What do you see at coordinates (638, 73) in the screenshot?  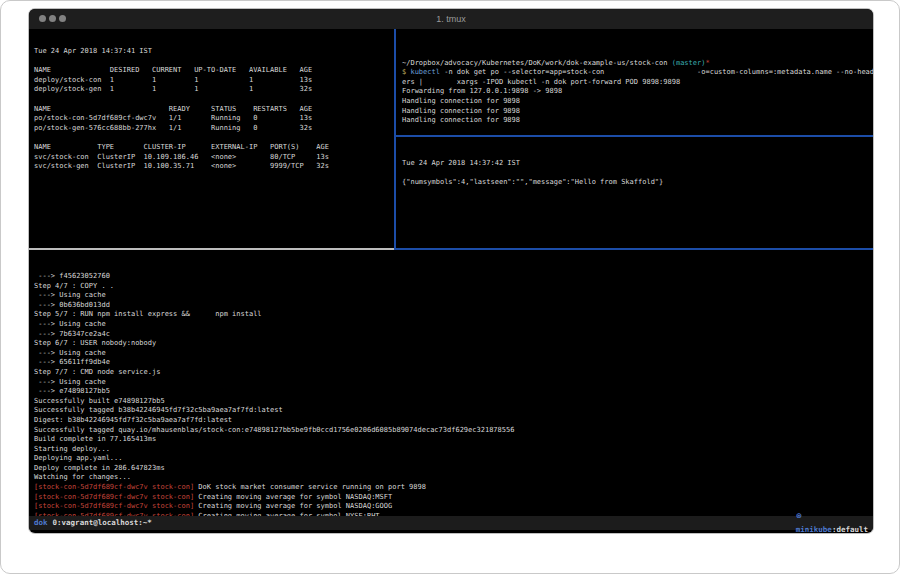 I see `terminal-line: $ kubectl -n dok get po --selector=app=s…` at bounding box center [638, 73].